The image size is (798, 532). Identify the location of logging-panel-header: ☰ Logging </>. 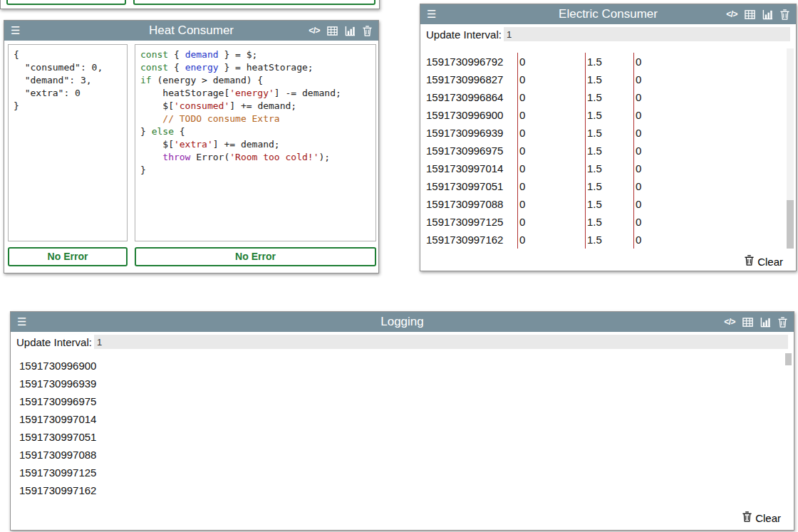
(402, 322).